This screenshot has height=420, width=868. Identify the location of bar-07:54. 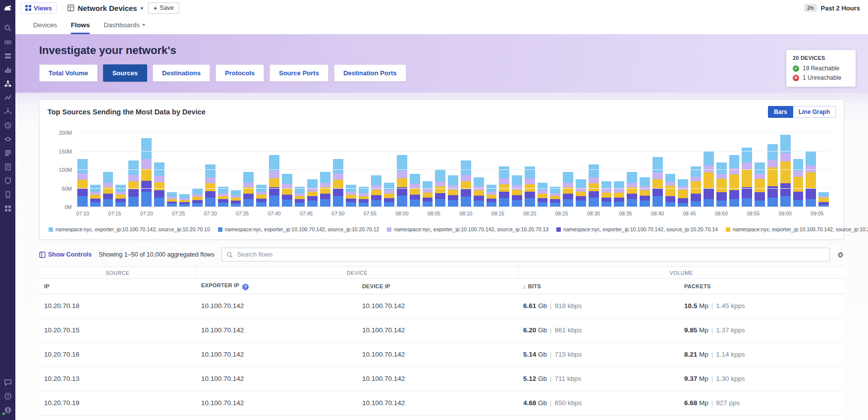
(364, 197).